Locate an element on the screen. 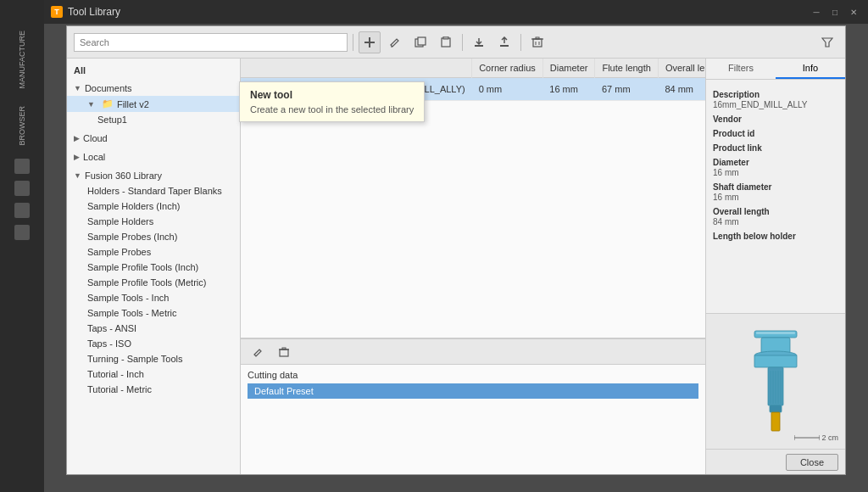 The height and width of the screenshot is (492, 868). documents-header: ▼ Documents is located at coordinates (153, 88).